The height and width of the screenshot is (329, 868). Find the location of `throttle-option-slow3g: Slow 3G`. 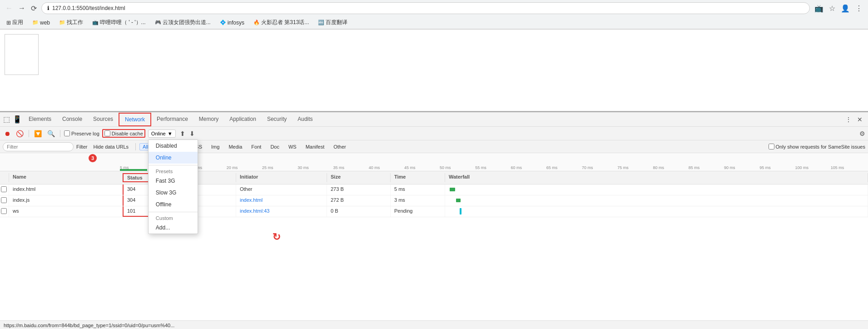

throttle-option-slow3g: Slow 3G is located at coordinates (173, 193).